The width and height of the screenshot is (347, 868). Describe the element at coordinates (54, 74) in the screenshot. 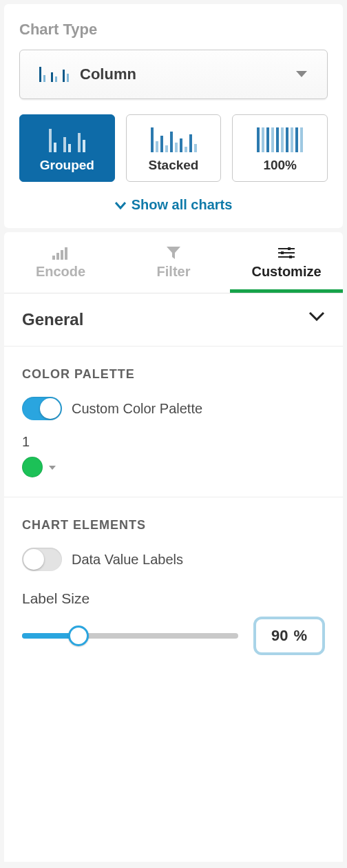

I see `column-chart-icon` at that location.